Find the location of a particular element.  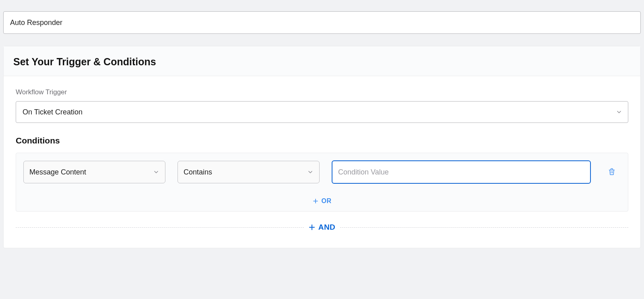

condition-value-input is located at coordinates (461, 172).